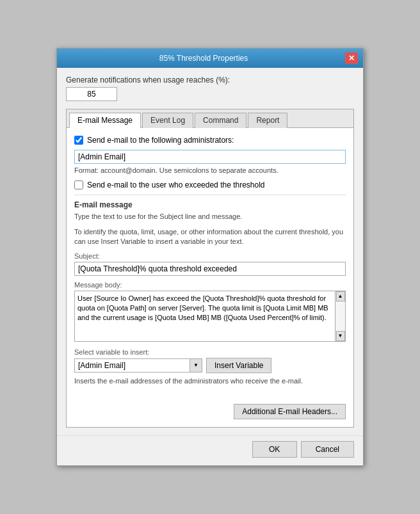 This screenshot has height=514, width=420. What do you see at coordinates (239, 365) in the screenshot?
I see `insert-variable-button: Insert Variable` at bounding box center [239, 365].